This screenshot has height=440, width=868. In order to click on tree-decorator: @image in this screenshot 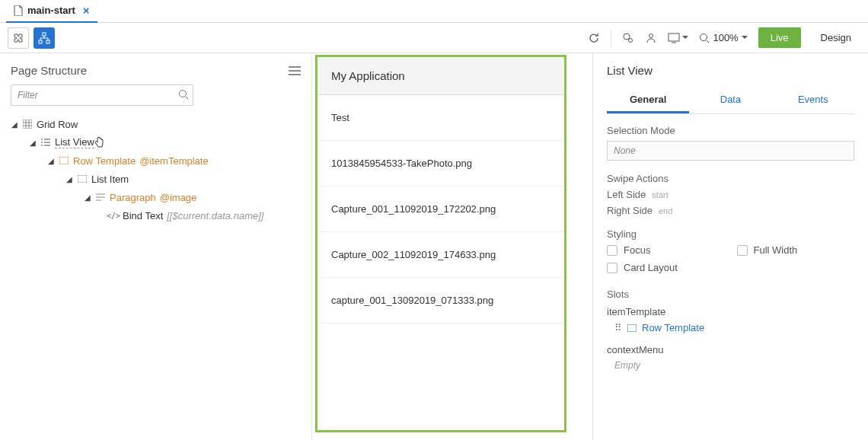, I will do `click(178, 198)`.